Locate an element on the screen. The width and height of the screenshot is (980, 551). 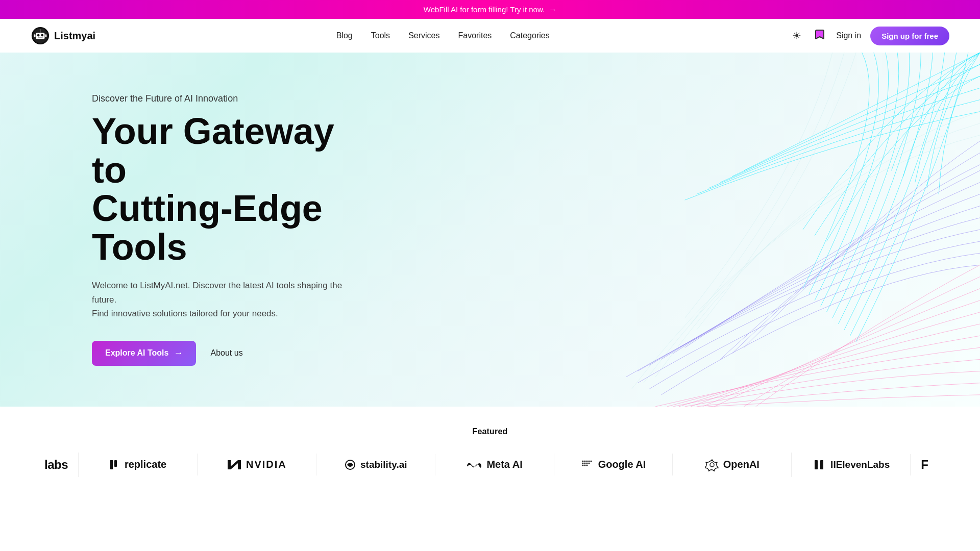
nav-blog: Blog is located at coordinates (345, 36).